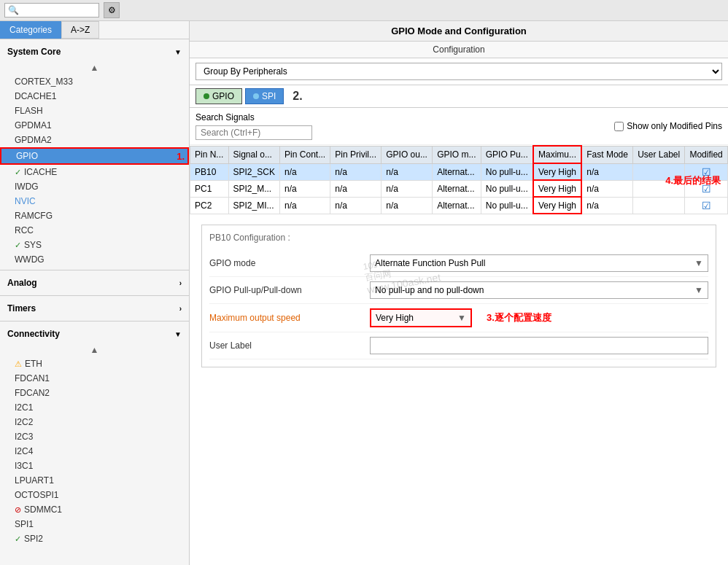  I want to click on search-signals-input, so click(254, 133).